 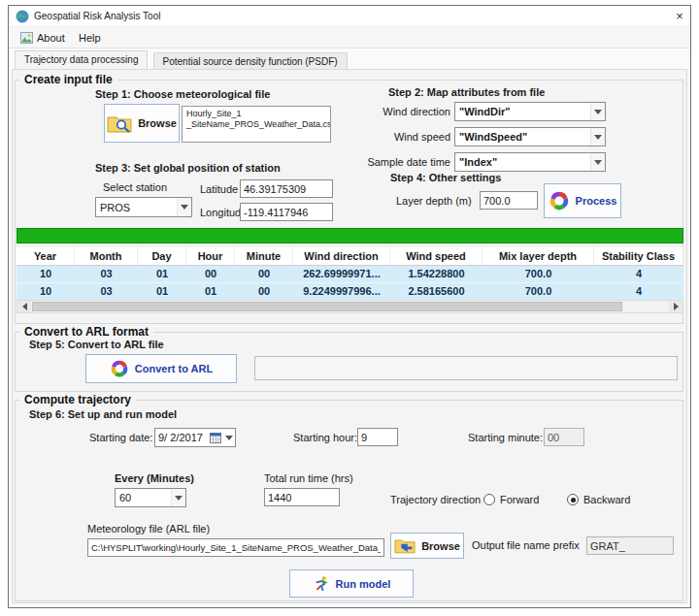 What do you see at coordinates (596, 201) in the screenshot?
I see `process-button-label: Process` at bounding box center [596, 201].